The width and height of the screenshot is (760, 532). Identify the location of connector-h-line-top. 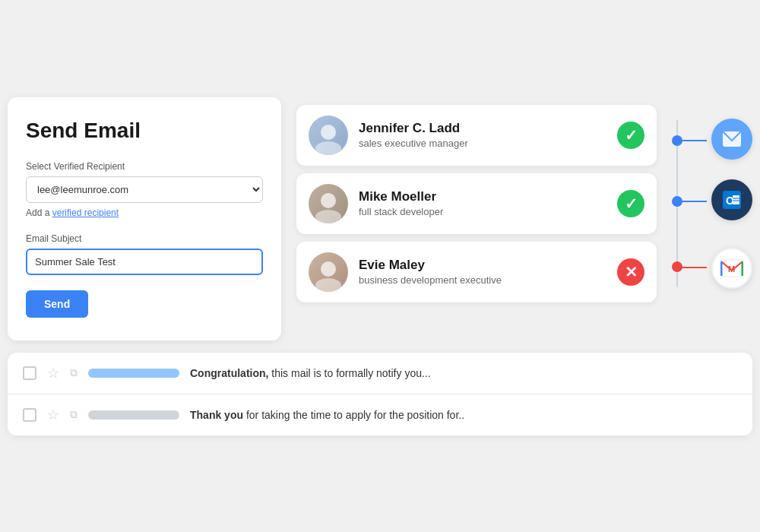
(692, 141).